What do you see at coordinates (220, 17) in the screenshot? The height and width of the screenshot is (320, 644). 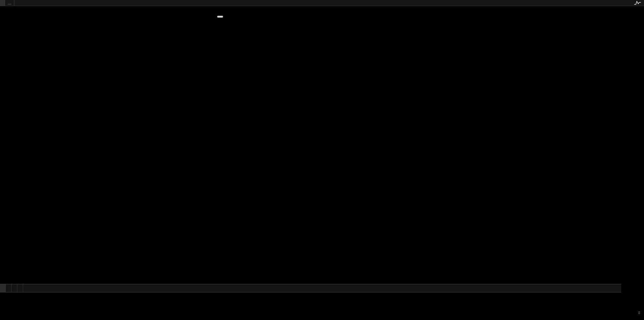 I see `high-price-tooltip` at bounding box center [220, 17].